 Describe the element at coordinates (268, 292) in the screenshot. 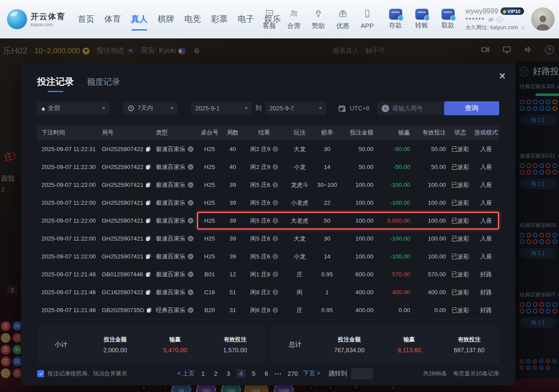

I see `table-row: 2025-09-07 11:21:46GC1625907422极速百家乐C165…` at that location.